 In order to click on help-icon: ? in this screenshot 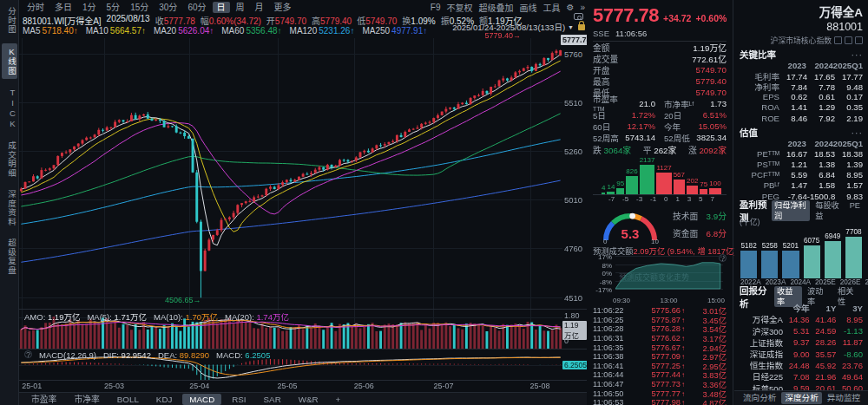, I will do `click(28, 354)`.